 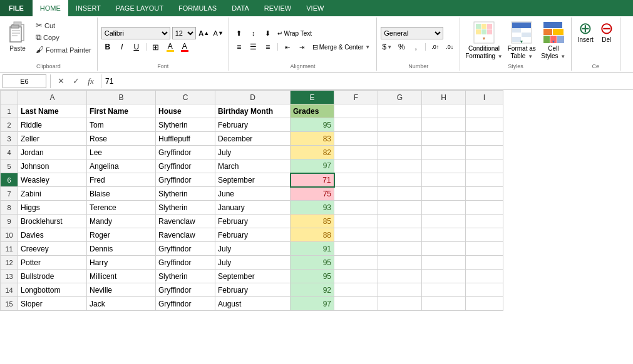 What do you see at coordinates (76, 81) in the screenshot?
I see `confirm-formula-button: ✓` at bounding box center [76, 81].